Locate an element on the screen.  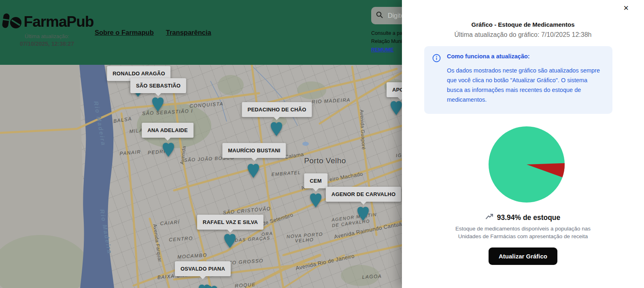
stock-percentage: 93.94% de estoque is located at coordinates (529, 218).